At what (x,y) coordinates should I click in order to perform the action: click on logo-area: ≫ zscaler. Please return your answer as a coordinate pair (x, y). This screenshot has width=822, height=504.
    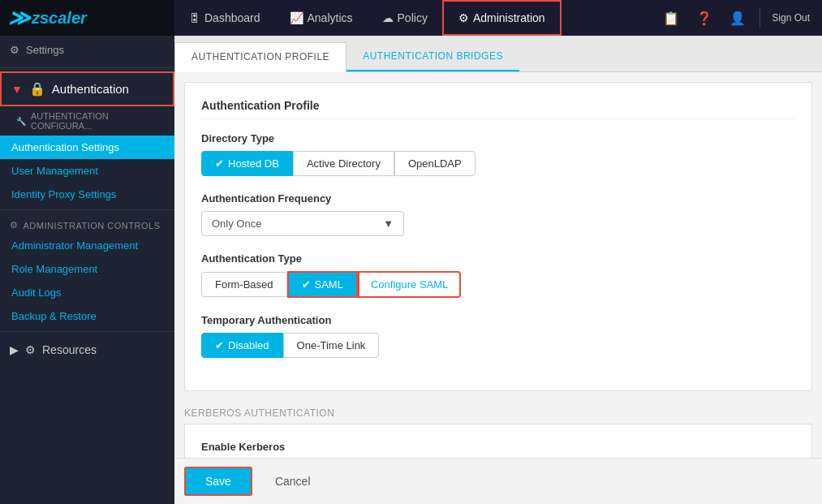
    Looking at the image, I should click on (88, 18).